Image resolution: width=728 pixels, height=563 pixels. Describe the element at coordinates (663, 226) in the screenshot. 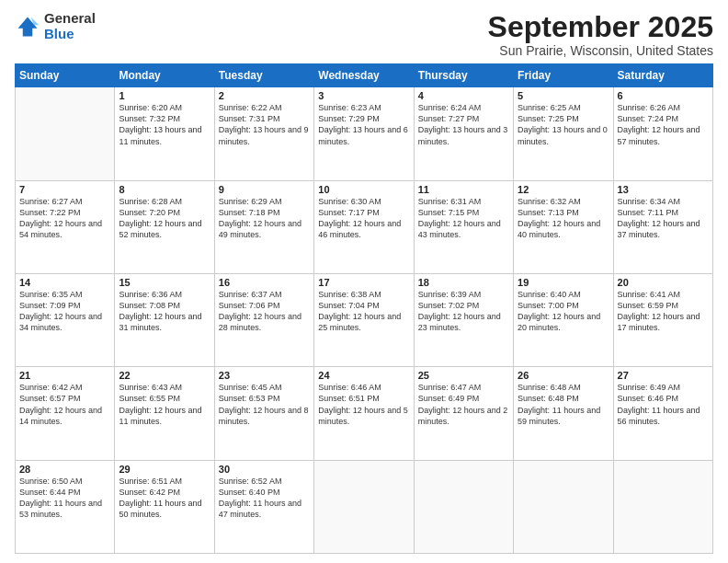

I see `calendar-cell: 13Sunrise: 6:34 AMSunset: 7:11 PMDayligh…` at that location.